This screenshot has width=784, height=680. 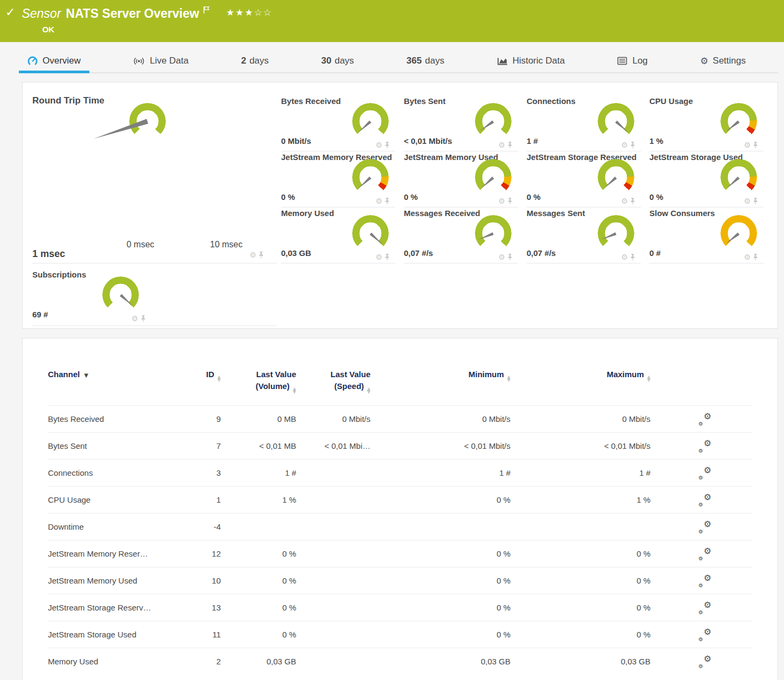 I want to click on sensor-banner: ✓ Sensor NATS Server Overview ★★★☆☆ OK, so click(x=392, y=21).